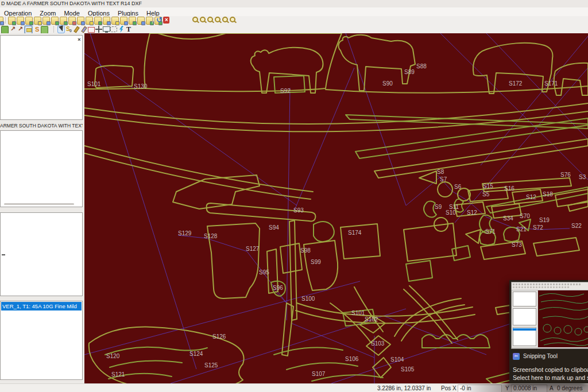  I want to click on ungroup-parts-icon, so click(90, 21).